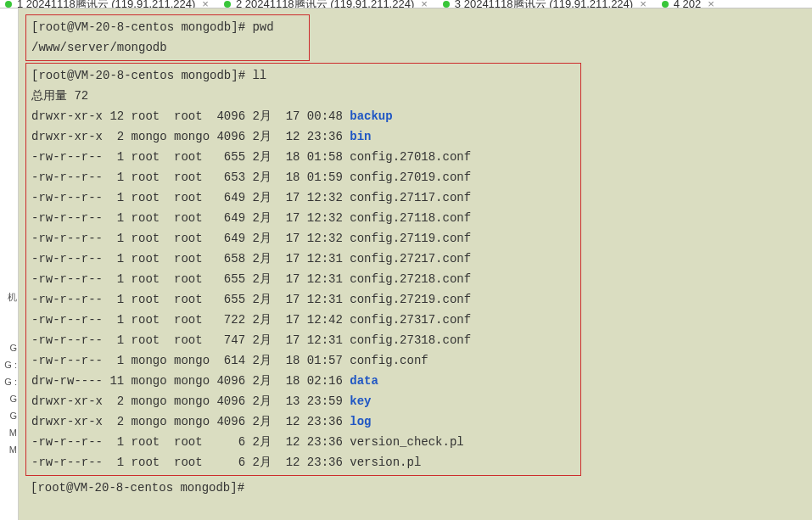 This screenshot has width=812, height=520. Describe the element at coordinates (190, 401) in the screenshot. I see `listing-meta: drwxr-xr-x 2 mongo mongo 4096 2月 13 23:5…` at that location.